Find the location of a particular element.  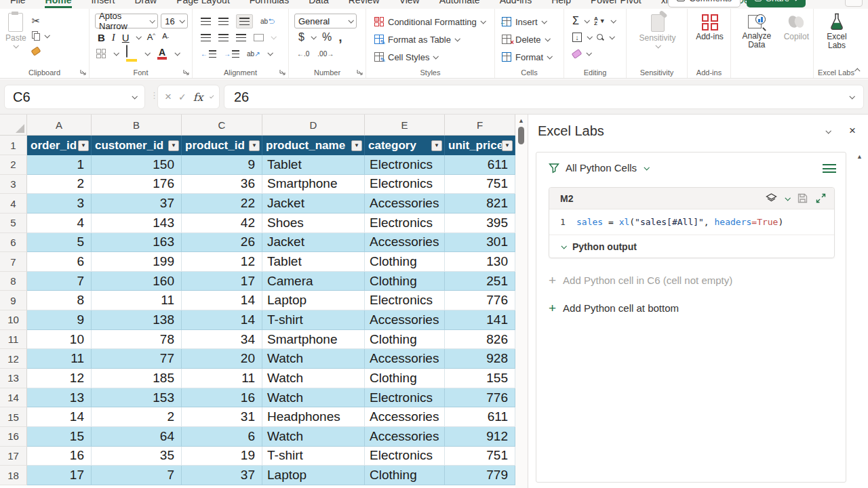

row-header: 4 is located at coordinates (14, 203).